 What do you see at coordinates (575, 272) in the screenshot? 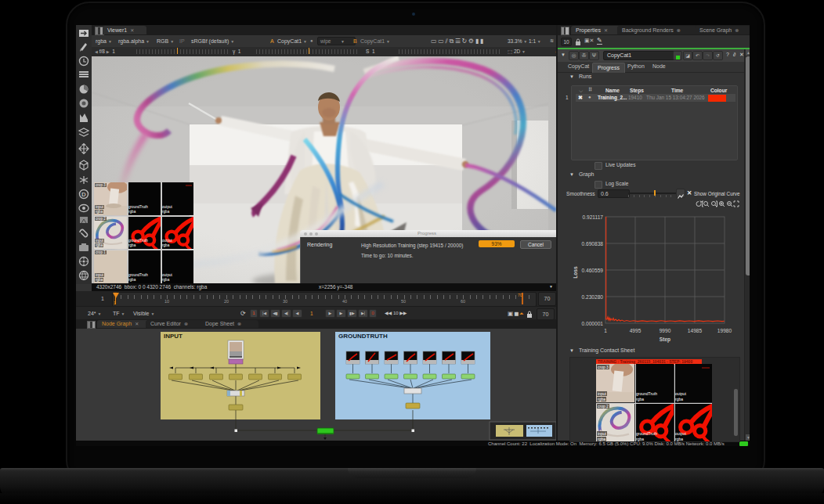
I see `svg-text: Loss` at bounding box center [575, 272].